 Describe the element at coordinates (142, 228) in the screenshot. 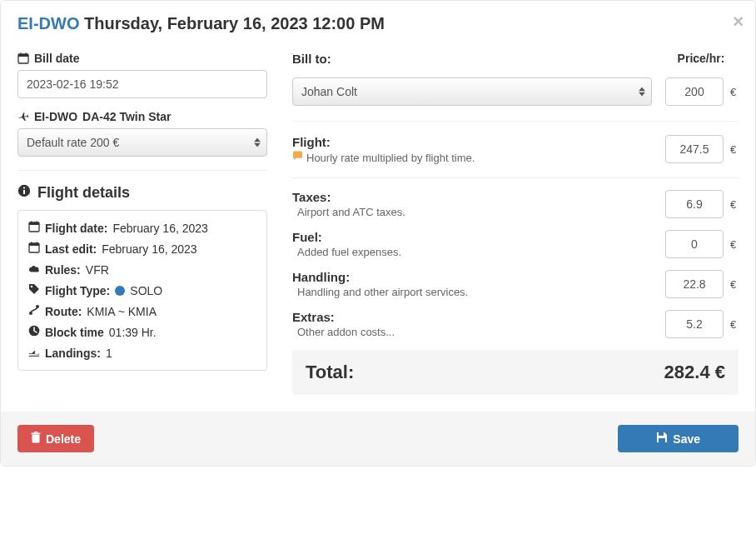

I see `row-flight-date: Flight date: February 16, 2023` at that location.